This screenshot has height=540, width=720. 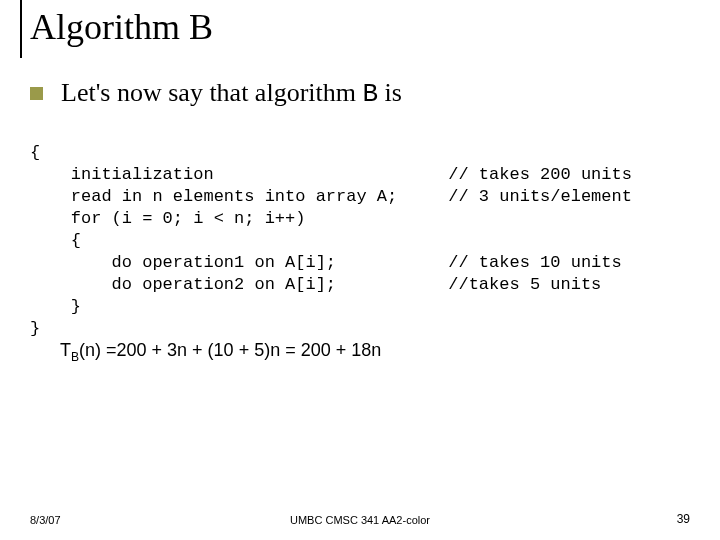 I want to click on lead-code: B, so click(x=370, y=94).